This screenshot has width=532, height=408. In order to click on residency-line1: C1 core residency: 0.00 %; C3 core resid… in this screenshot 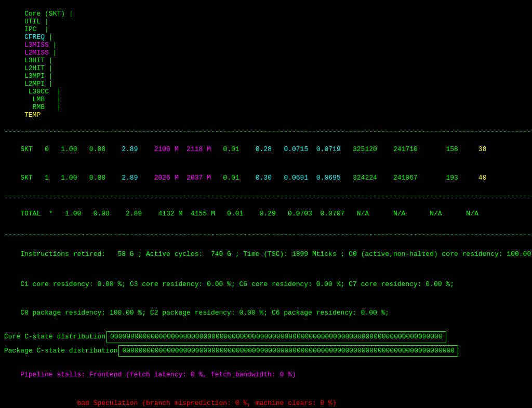, I will do `click(266, 284)`.